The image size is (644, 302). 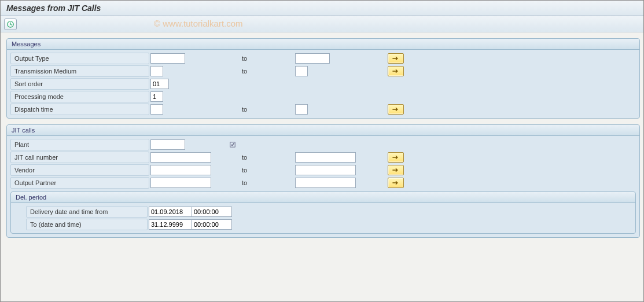 What do you see at coordinates (212, 224) in the screenshot?
I see `delivery-to-time-input` at bounding box center [212, 224].